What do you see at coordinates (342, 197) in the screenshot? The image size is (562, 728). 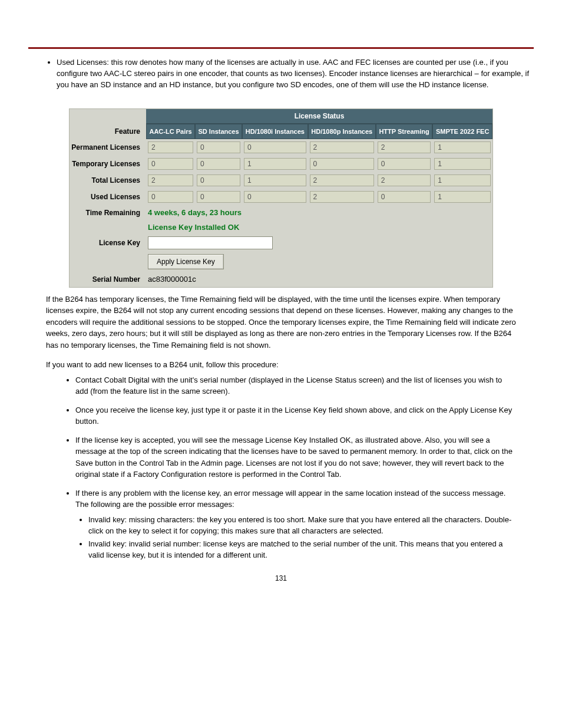 I see `val-used-3: 2` at bounding box center [342, 197].